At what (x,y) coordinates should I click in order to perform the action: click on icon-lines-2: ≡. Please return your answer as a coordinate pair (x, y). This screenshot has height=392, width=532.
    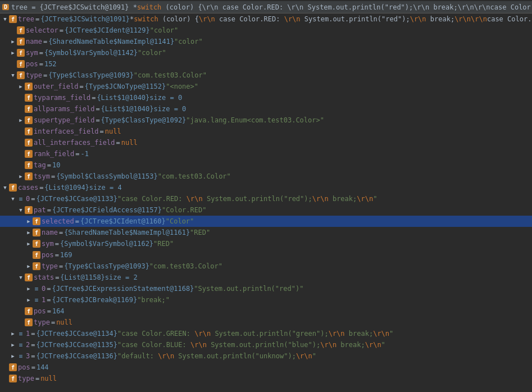
    Looking at the image, I should click on (21, 345).